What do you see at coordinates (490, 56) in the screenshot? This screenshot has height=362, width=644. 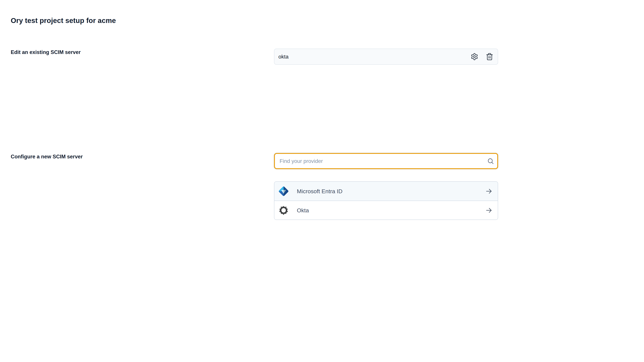 I see `delete-server-button` at bounding box center [490, 56].